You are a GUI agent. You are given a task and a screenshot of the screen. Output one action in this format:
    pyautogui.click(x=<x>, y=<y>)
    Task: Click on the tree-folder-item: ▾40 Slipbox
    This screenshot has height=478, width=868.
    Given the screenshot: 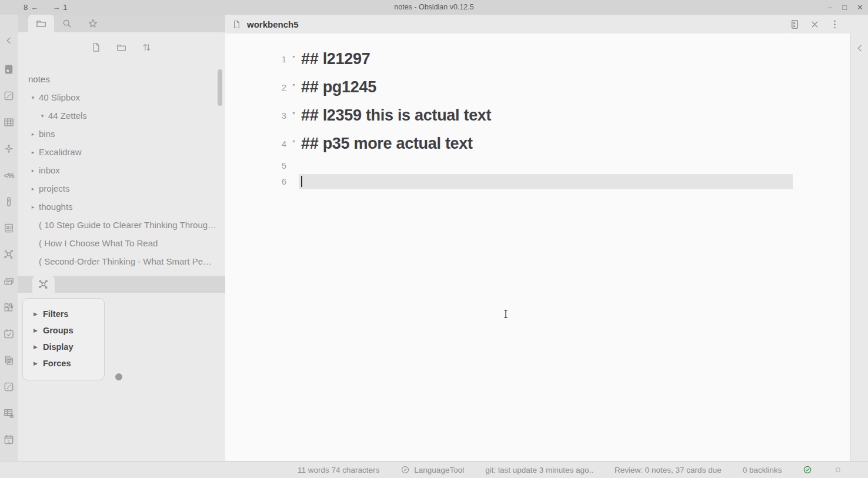 What is the action you would take?
    pyautogui.click(x=121, y=98)
    